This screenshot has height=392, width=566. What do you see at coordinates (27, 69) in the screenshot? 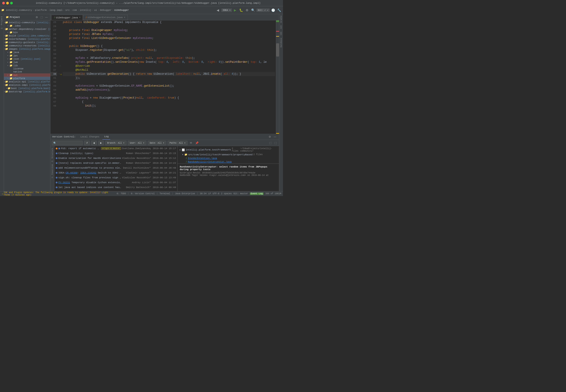
I see `tree-item-license: license` at bounding box center [27, 69].